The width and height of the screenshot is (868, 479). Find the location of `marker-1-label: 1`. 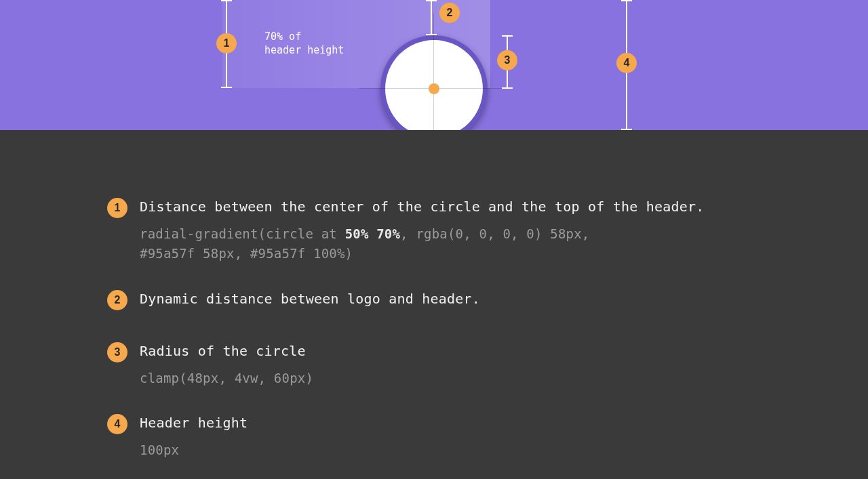

marker-1-label: 1 is located at coordinates (226, 43).